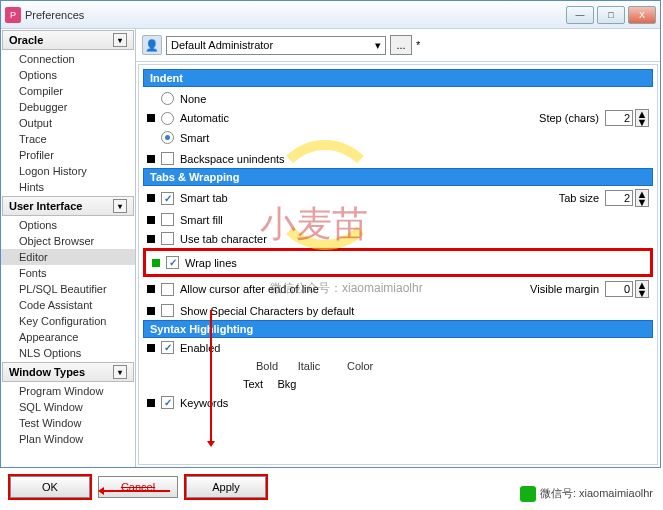  What do you see at coordinates (168, 220) in the screenshot?
I see `check-smart-fill` at bounding box center [168, 220].